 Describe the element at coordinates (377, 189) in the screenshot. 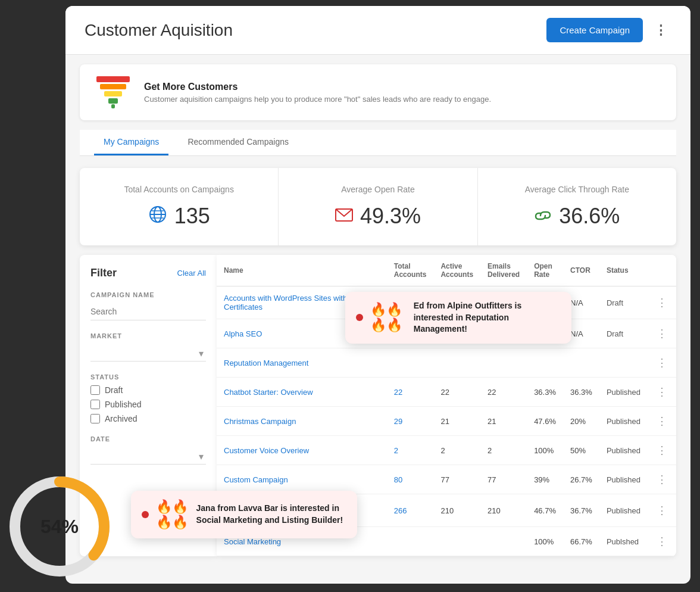

I see `stat-open-rate-label: Average Open Rate` at that location.